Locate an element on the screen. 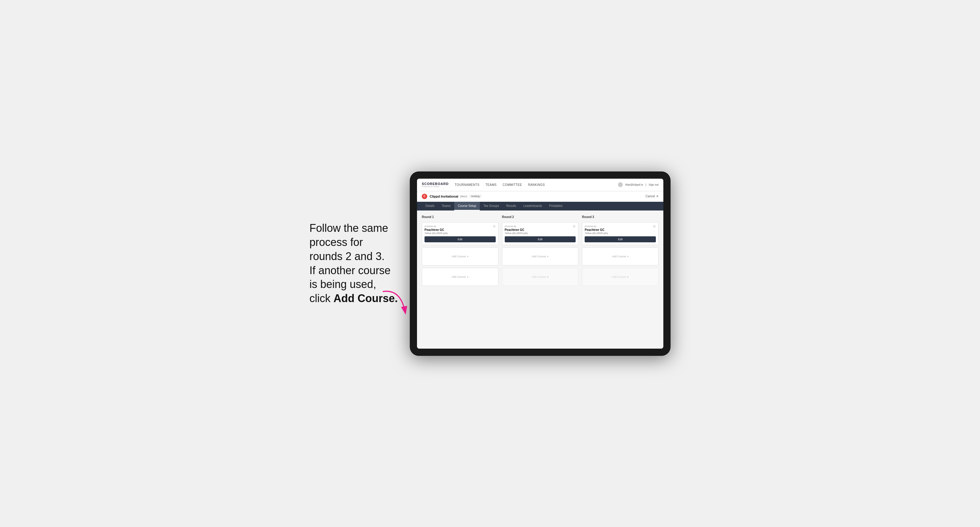 The height and width of the screenshot is (527, 980). round-3-course-tag: (Course A) is located at coordinates (620, 227).